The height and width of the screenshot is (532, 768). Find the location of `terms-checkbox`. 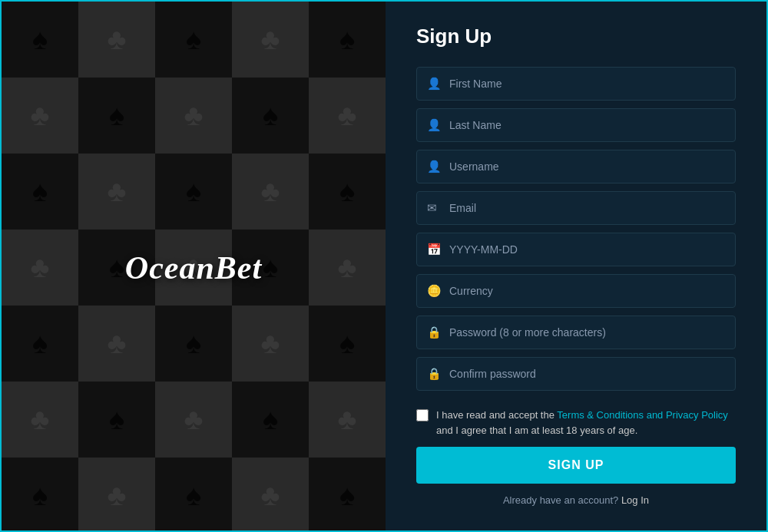

terms-checkbox is located at coordinates (422, 415).